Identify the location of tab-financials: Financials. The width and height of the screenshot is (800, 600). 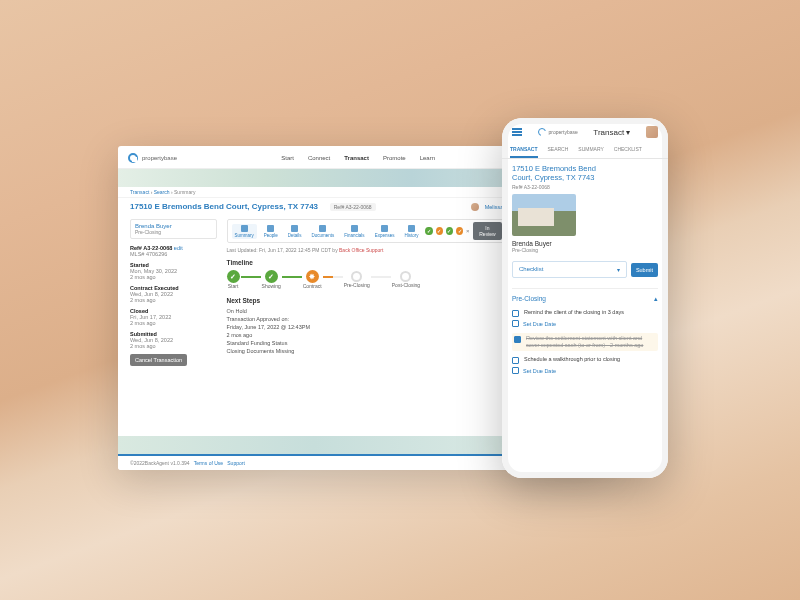
(354, 232).